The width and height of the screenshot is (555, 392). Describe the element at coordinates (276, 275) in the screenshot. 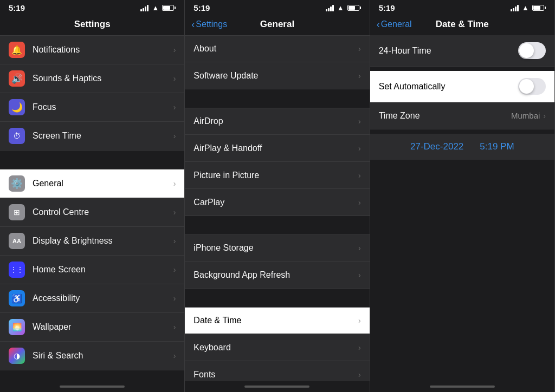

I see `bg-refresh-label: Background App Refresh` at that location.